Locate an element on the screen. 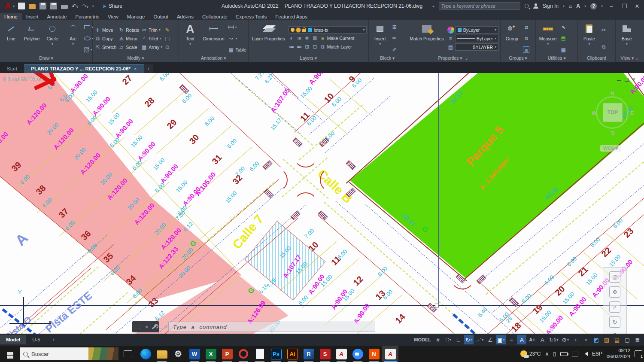 The width and height of the screenshot is (644, 362). taskbar-autocad-active: A is located at coordinates (390, 354).